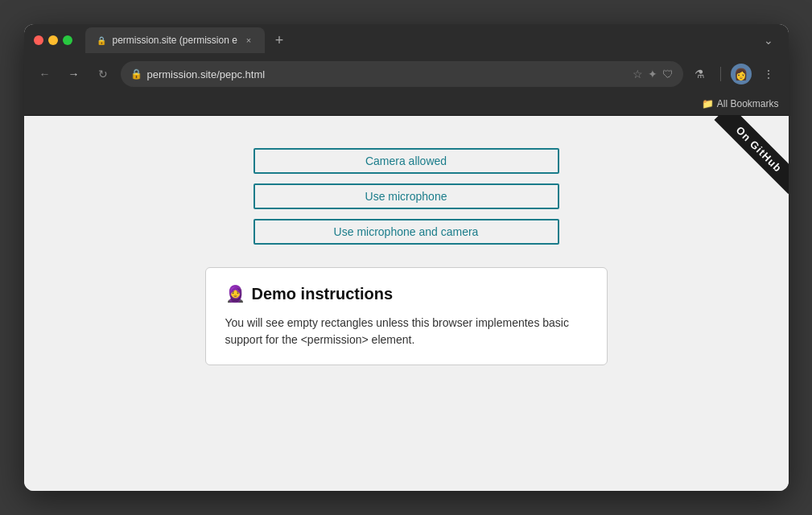 This screenshot has height=515, width=812. Describe the element at coordinates (53, 40) in the screenshot. I see `traffic-lights` at that location.